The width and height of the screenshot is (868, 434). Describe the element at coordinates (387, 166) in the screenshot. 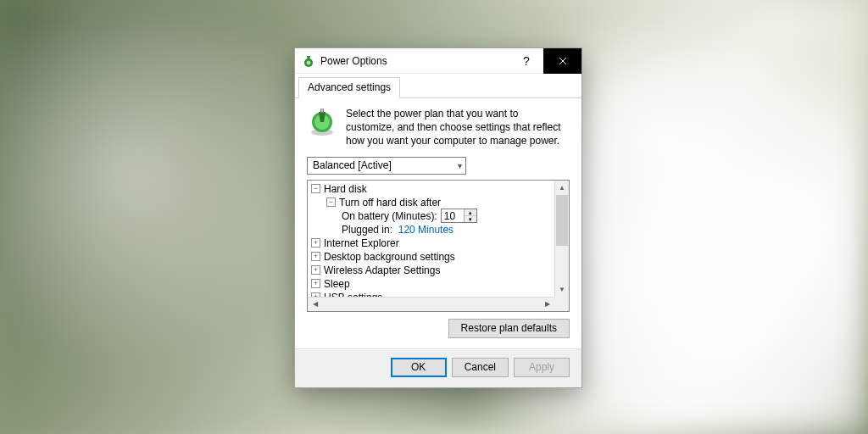

I see `power-plan-select: Balanced [Active] ▾` at that location.